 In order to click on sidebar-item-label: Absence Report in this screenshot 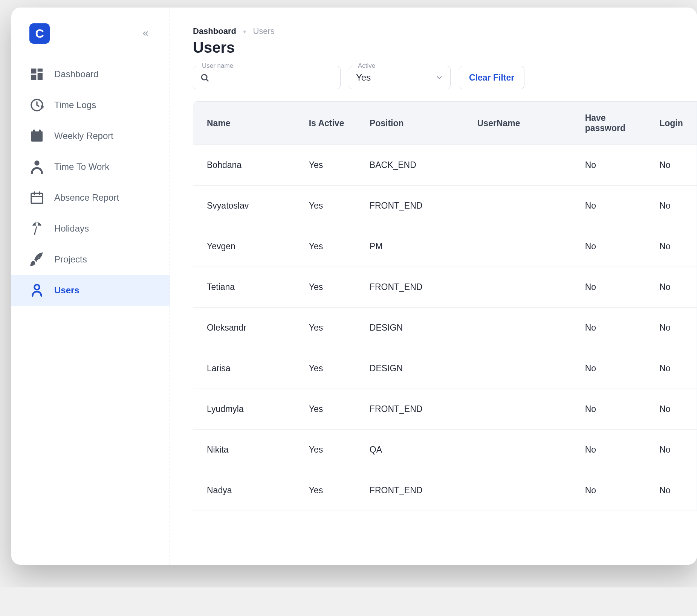, I will do `click(87, 198)`.